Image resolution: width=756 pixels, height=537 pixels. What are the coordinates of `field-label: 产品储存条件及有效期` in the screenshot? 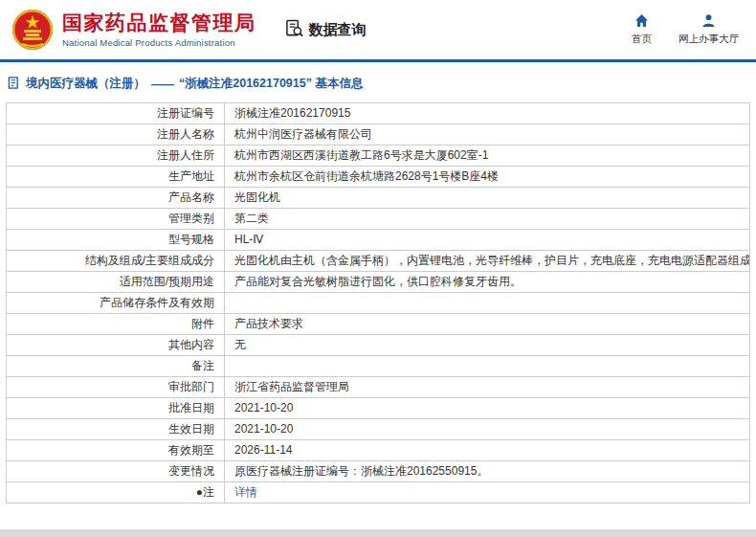 It's located at (116, 303).